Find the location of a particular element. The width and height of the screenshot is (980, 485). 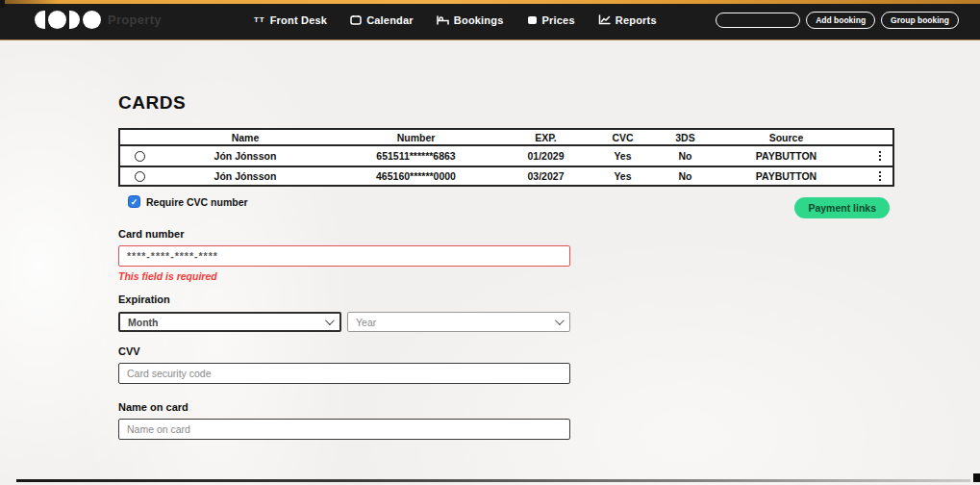

require-cvc-checkbox: ✓ Require CVC number is located at coordinates (512, 202).